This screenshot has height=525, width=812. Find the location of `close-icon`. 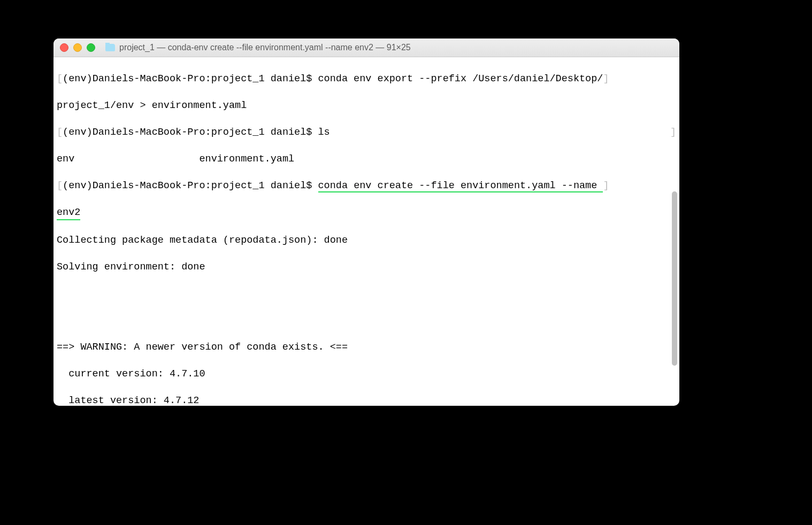

close-icon is located at coordinates (64, 48).